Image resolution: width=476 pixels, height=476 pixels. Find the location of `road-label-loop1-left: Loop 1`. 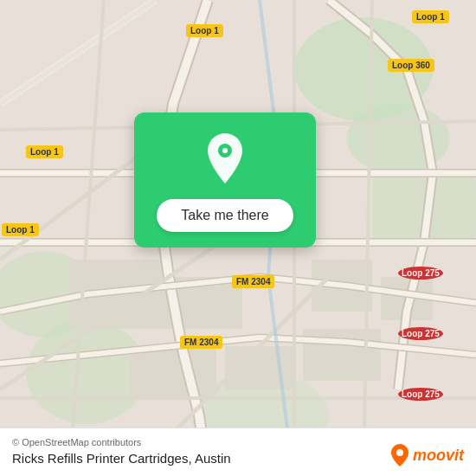

road-label-loop1-left: Loop 1 is located at coordinates (45, 152).